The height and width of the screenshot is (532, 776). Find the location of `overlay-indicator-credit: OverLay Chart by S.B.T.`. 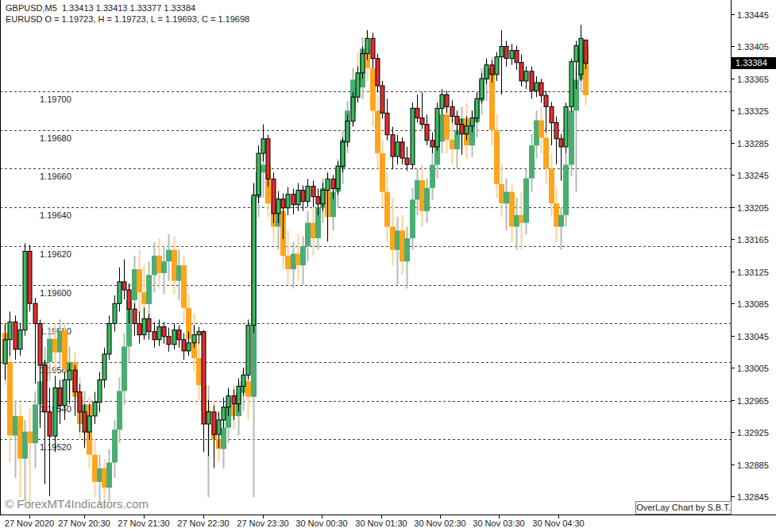

overlay-indicator-credit: OverLay Chart by S.B.T. is located at coordinates (683, 508).